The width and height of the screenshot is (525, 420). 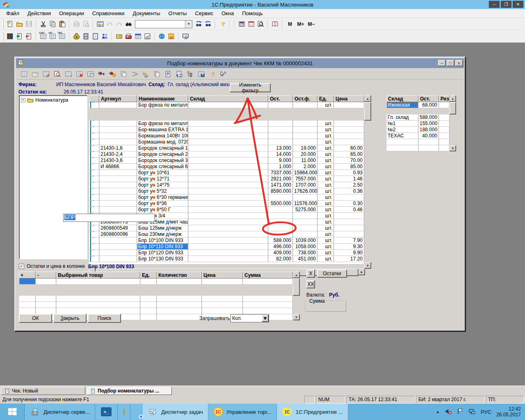 What do you see at coordinates (231, 228) in the screenshot?
I see `table-row: 2608600549Бош 125мм д/нержшт.` at bounding box center [231, 228].